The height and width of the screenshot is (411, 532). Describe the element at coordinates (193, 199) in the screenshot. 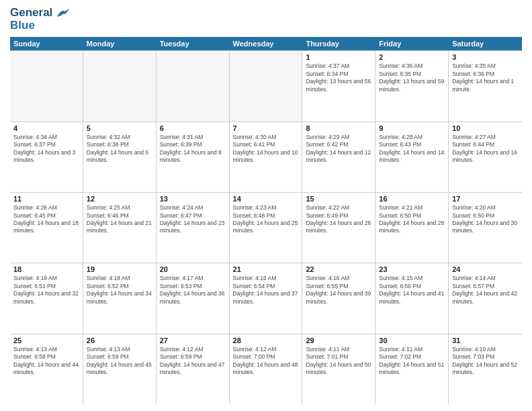

I see `day-number: 13` at that location.